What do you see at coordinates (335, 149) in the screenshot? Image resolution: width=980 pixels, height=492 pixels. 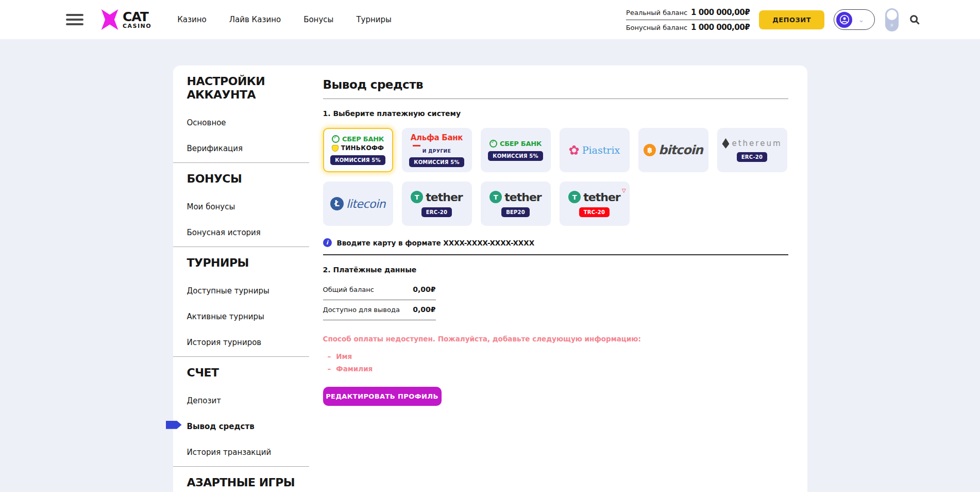 I see `tinkoff-icon` at bounding box center [335, 149].